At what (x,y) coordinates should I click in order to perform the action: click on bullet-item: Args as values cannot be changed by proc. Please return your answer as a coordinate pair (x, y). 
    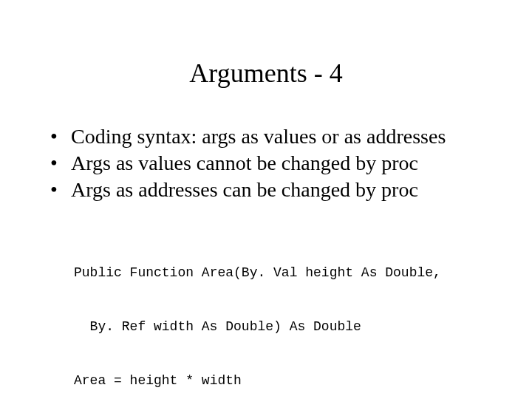
    Looking at the image, I should click on (269, 163).